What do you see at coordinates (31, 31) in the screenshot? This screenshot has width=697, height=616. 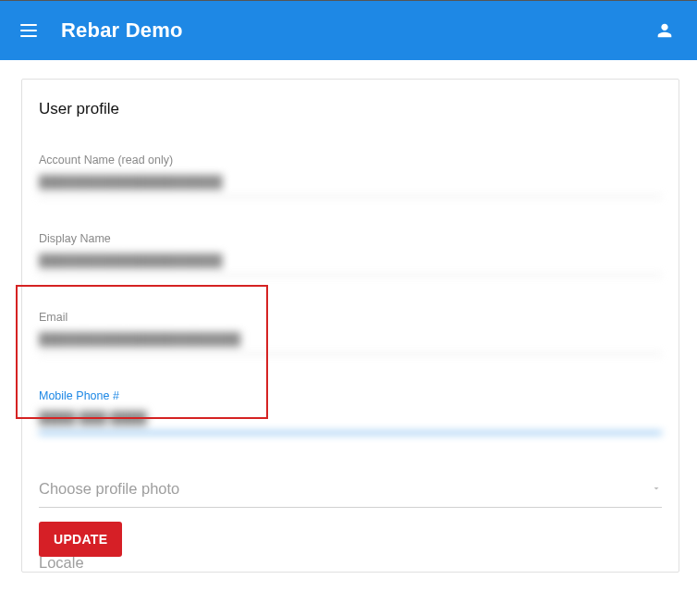 I see `hamburger-menu-icon` at bounding box center [31, 31].